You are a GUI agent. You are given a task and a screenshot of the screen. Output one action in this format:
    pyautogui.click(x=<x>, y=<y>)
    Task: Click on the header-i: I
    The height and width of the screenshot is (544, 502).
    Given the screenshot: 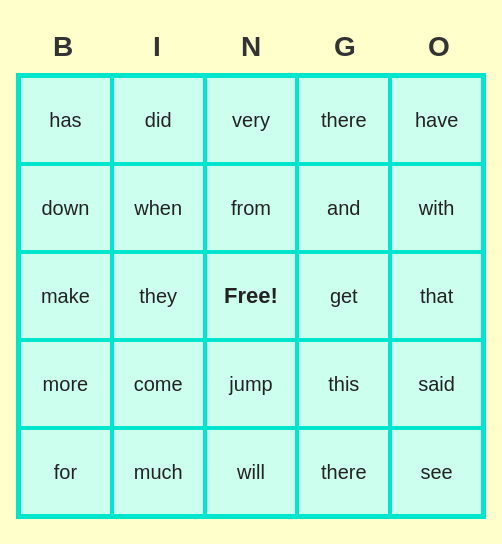 What is the action you would take?
    pyautogui.click(x=157, y=47)
    